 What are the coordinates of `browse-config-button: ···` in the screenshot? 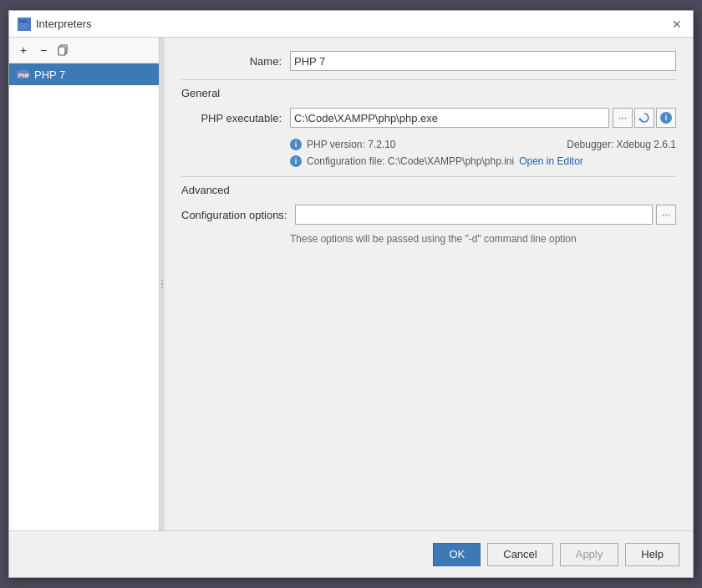 It's located at (666, 215).